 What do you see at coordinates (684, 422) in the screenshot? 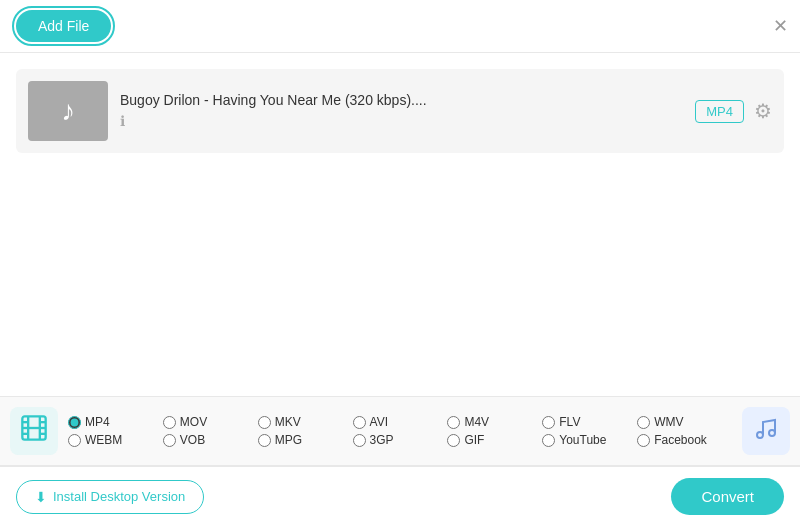
I see `format-option-wmv: WMV` at bounding box center [684, 422].